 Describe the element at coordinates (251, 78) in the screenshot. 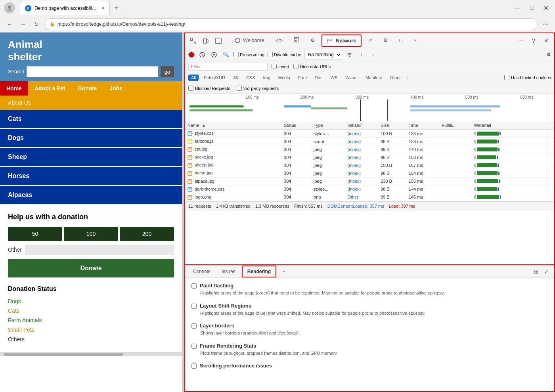

I see `type-css: CSS` at that location.